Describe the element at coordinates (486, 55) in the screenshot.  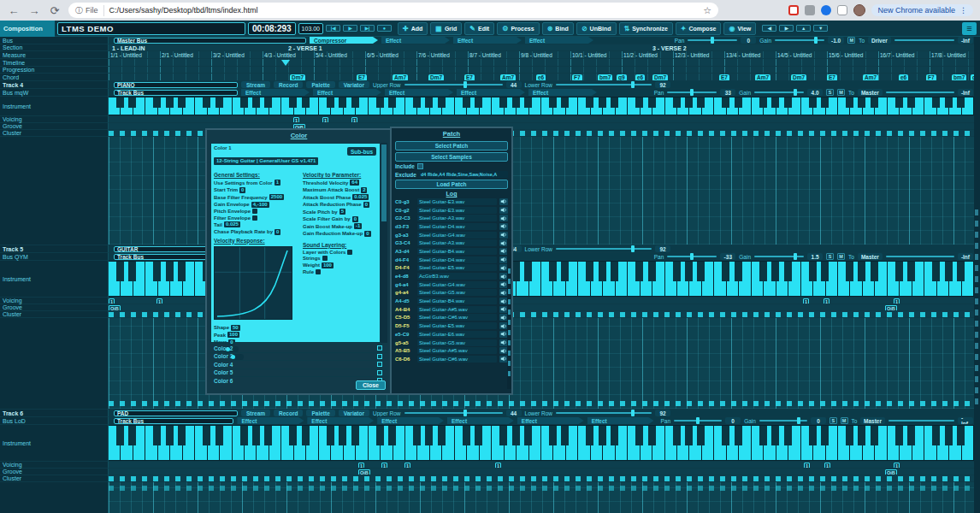
I see `measure-label: 8/7 - Untitled` at that location.